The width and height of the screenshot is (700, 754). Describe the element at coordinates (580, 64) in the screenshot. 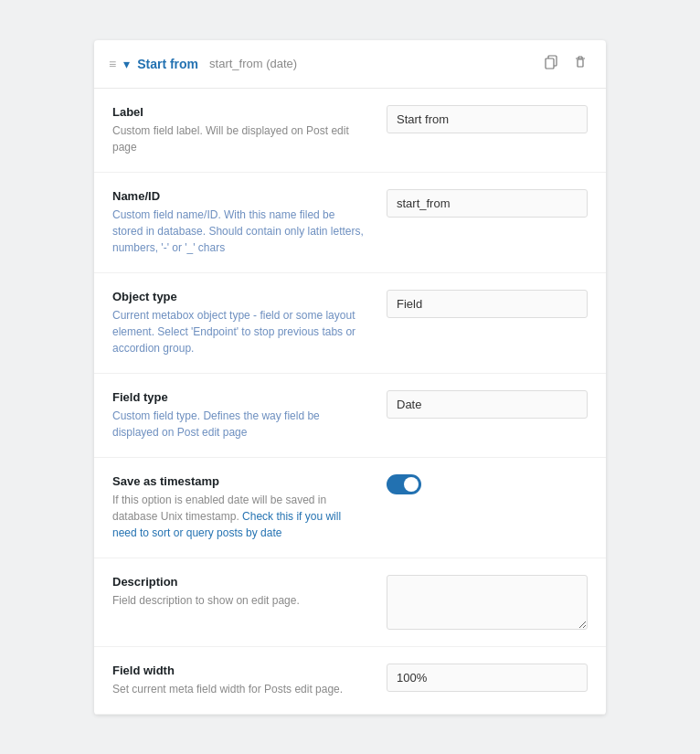

I see `delete-button` at that location.